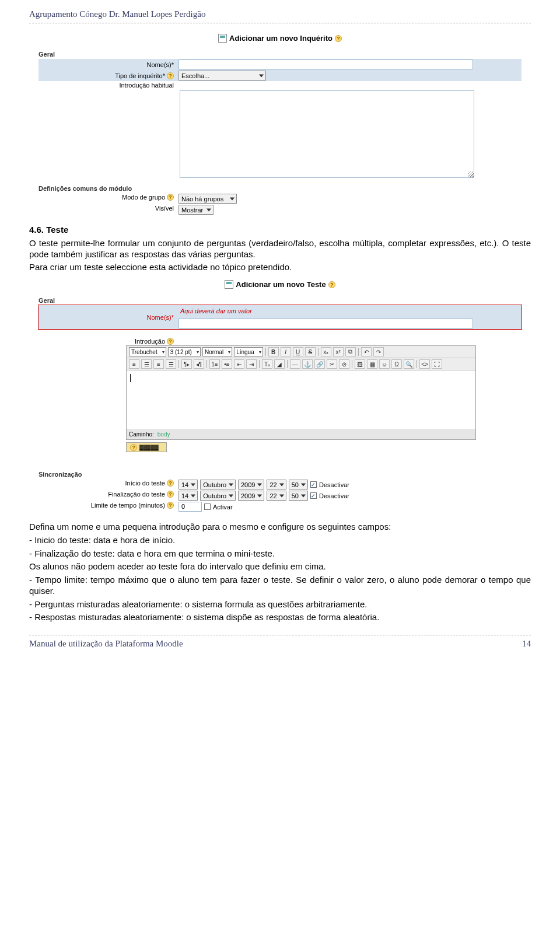  I want to click on link-icon: 🔗, so click(320, 364).